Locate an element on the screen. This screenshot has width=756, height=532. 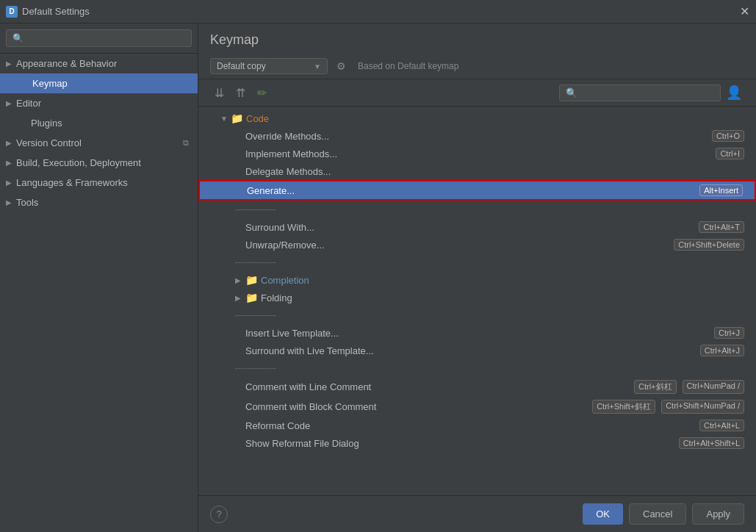
tree-item-label: Delegate Methods... is located at coordinates (495, 172).